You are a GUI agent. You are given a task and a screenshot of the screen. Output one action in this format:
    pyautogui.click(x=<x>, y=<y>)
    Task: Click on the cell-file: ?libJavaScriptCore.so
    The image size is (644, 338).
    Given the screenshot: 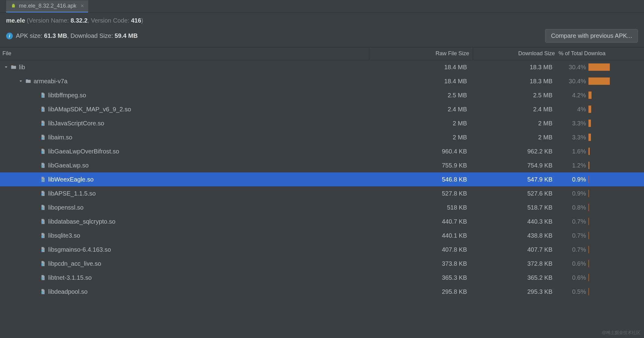 What is the action you would take?
    pyautogui.click(x=185, y=123)
    